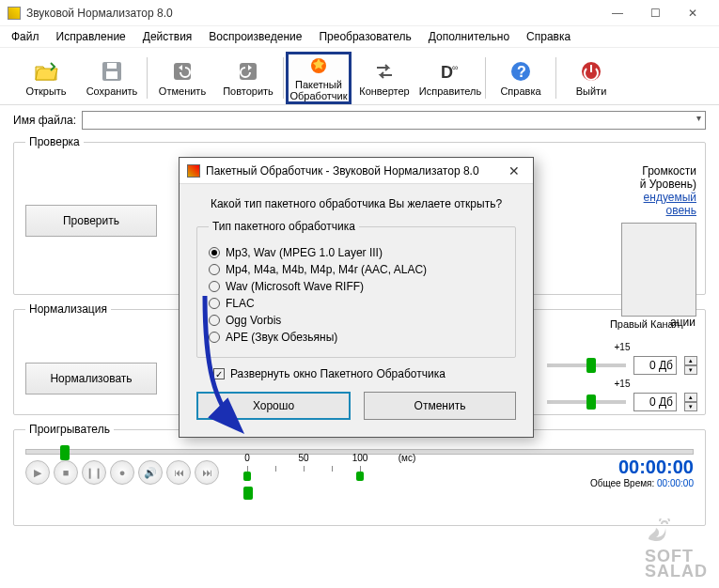 The width and height of the screenshot is (719, 588). Describe the element at coordinates (194, 171) in the screenshot. I see `dialog-icon` at that location.